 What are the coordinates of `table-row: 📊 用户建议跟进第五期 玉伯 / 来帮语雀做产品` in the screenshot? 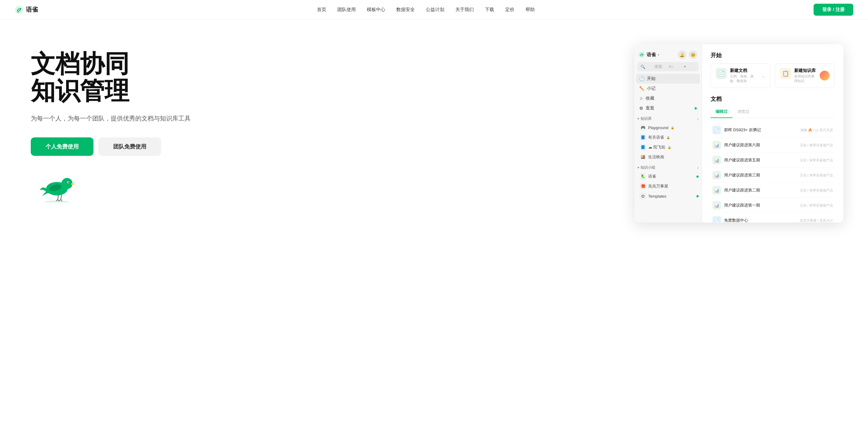 It's located at (773, 160).